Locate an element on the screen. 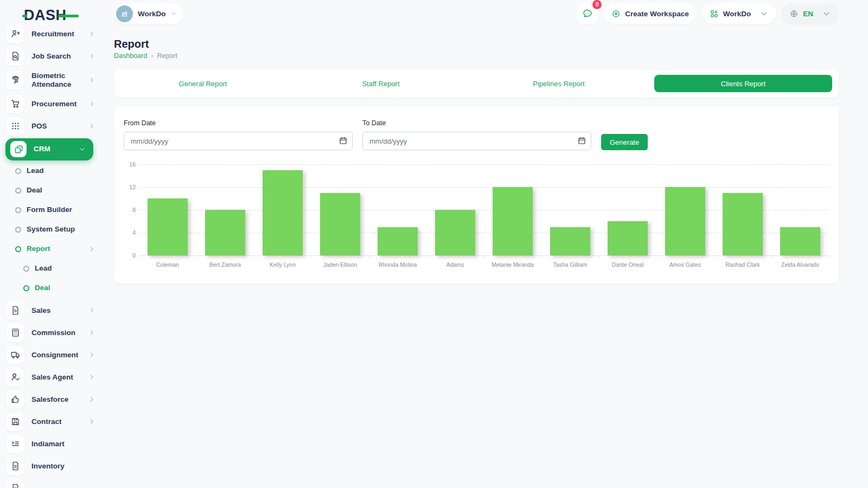  from-date-input is located at coordinates (238, 141).